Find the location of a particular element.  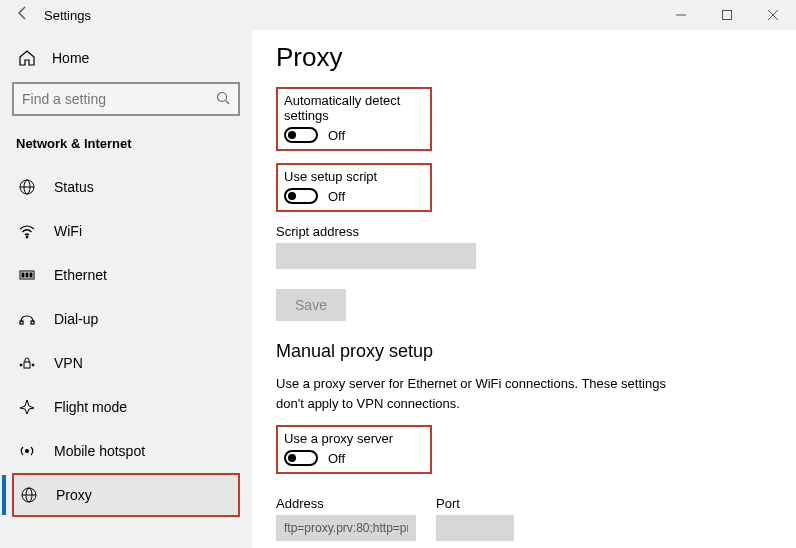

wifi-icon is located at coordinates (27, 231).